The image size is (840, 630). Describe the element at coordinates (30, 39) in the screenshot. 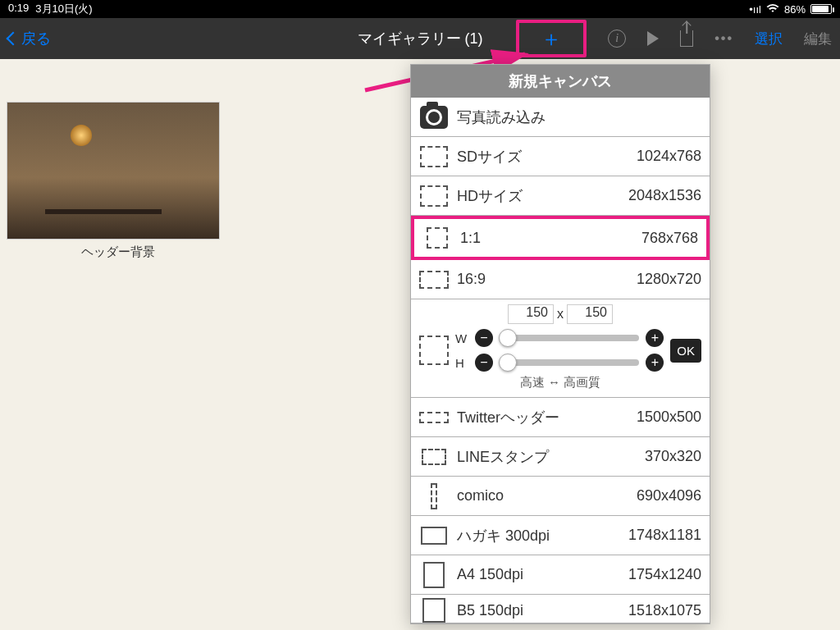

I see `back-button: 戻る` at that location.